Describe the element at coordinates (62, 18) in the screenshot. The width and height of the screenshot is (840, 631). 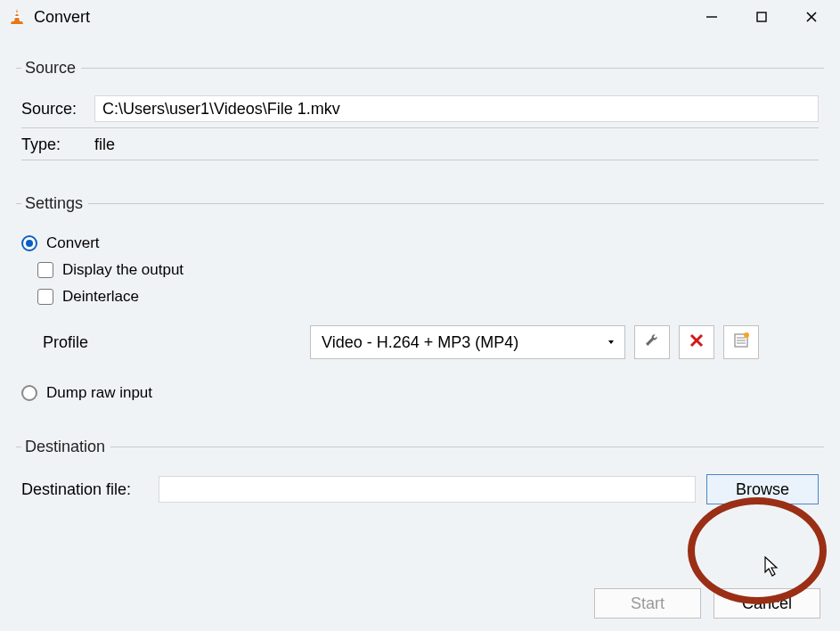
I see `window-title: Convert` at that location.